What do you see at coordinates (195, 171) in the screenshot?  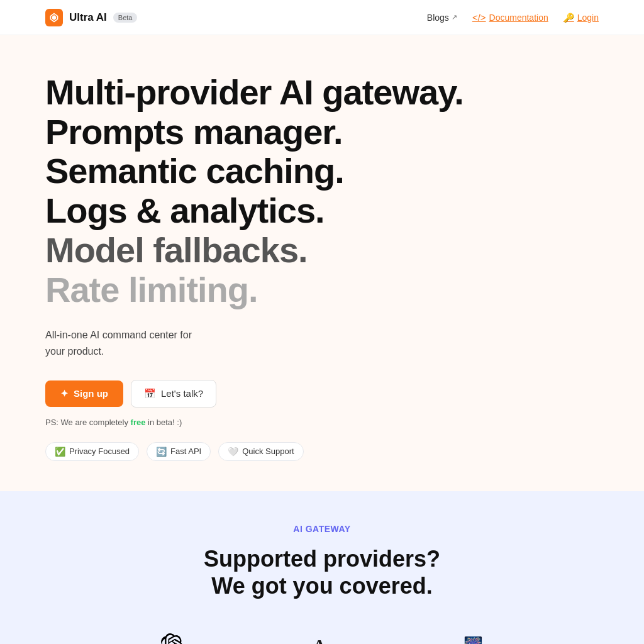 I see `headline-line3: Semantic caching.` at bounding box center [195, 171].